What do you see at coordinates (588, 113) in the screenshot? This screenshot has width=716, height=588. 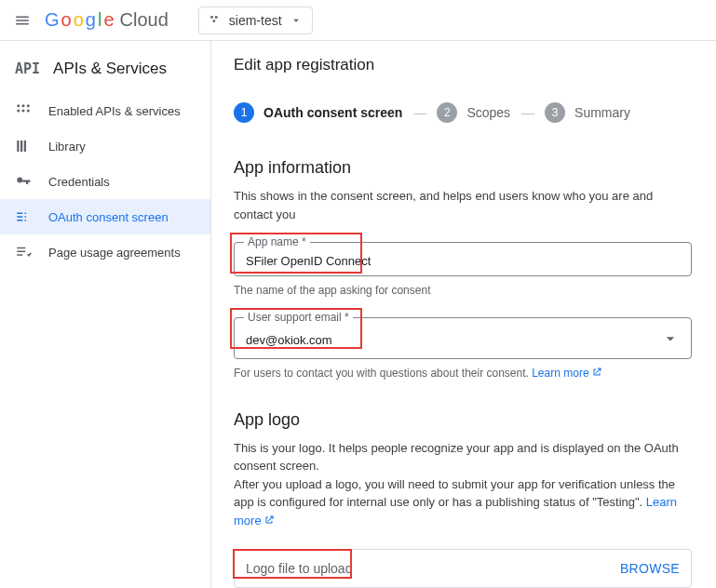 I see `step-summary: 3 Summary` at bounding box center [588, 113].